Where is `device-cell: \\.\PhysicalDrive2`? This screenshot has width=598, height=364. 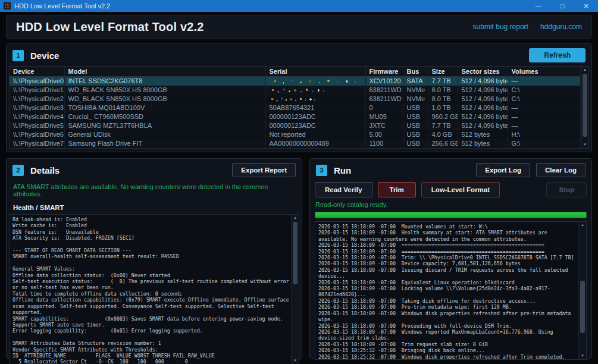 device-cell: \\.\PhysicalDrive2 is located at coordinates (37, 99).